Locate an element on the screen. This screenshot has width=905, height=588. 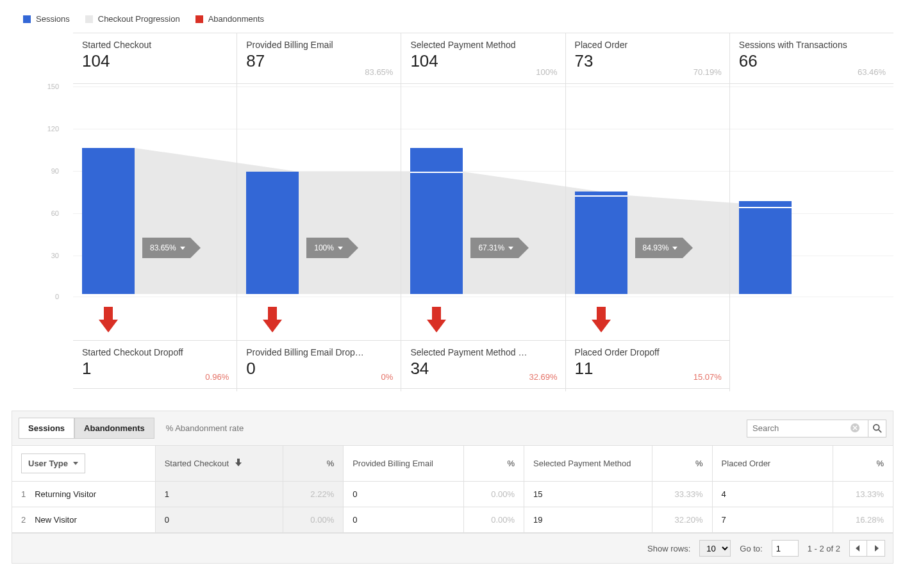
cell: 32.20% is located at coordinates (682, 520).